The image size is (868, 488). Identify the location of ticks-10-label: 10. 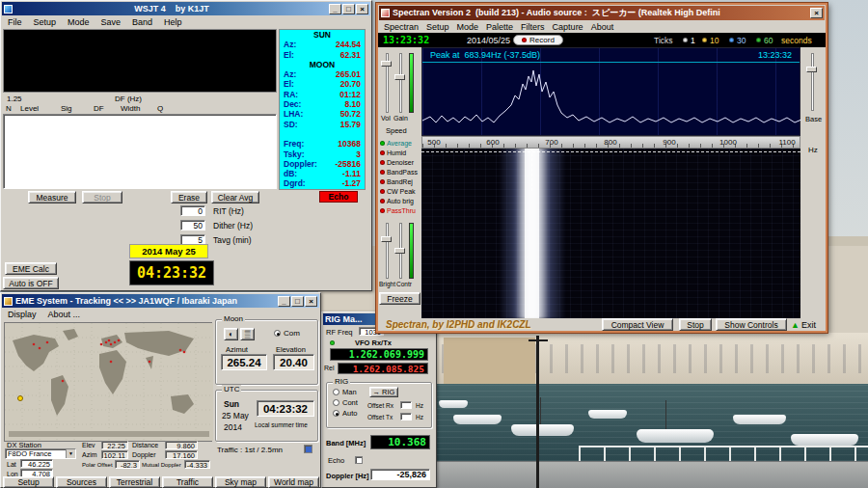
(714, 41).